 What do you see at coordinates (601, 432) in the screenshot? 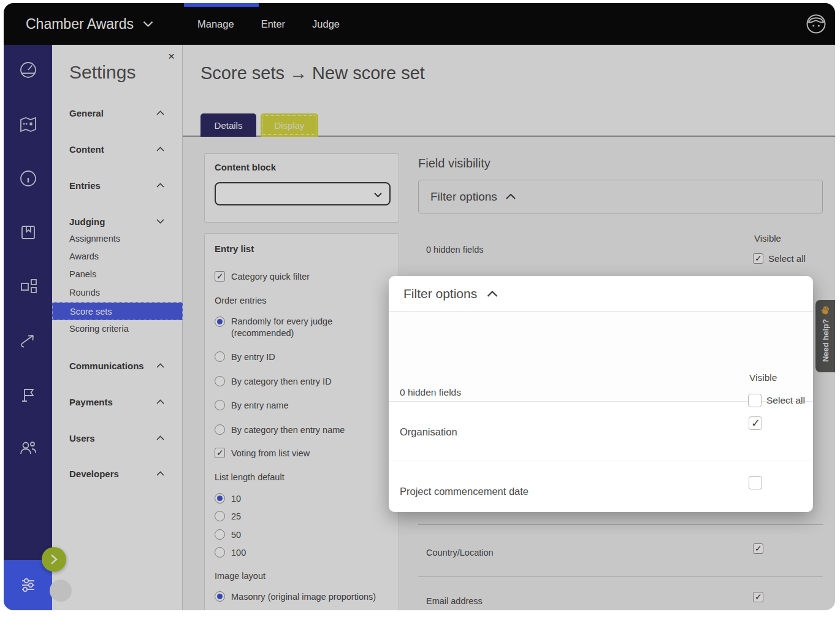
I see `modal-field-row: Organisation` at bounding box center [601, 432].